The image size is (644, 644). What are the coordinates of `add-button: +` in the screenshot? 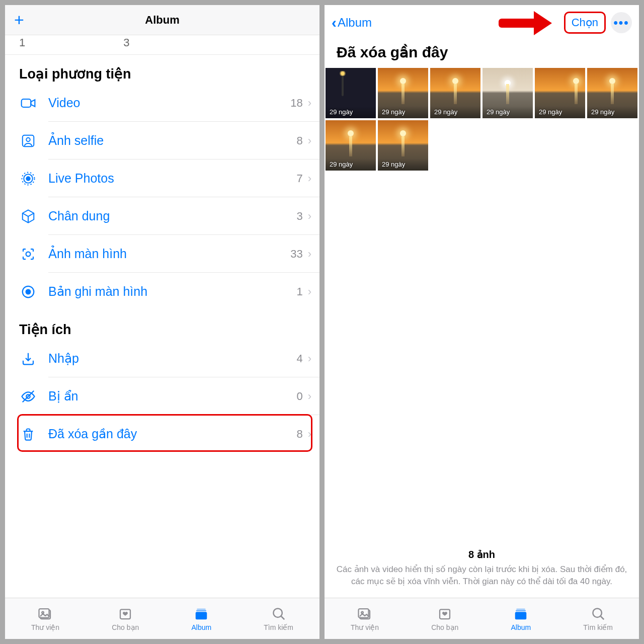 It's located at (19, 20).